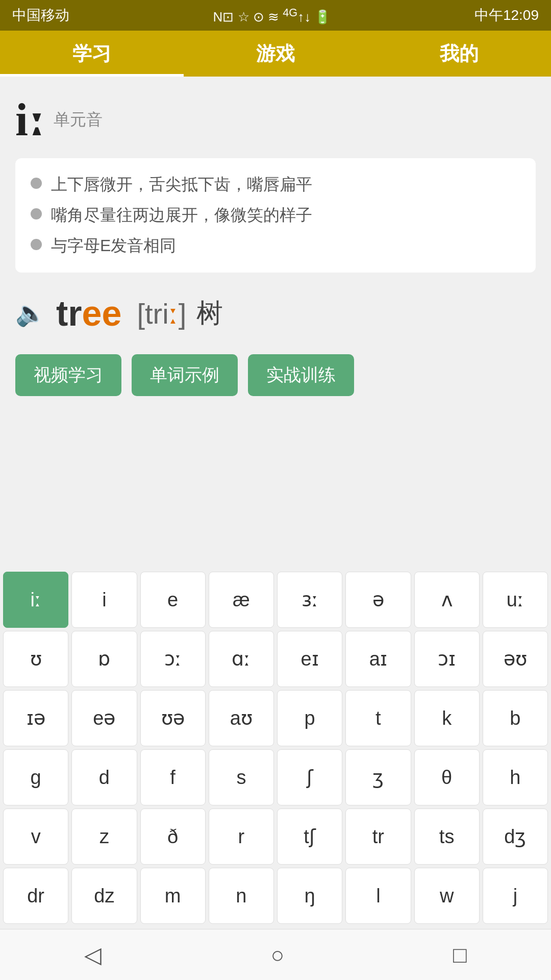 The width and height of the screenshot is (551, 980). Describe the element at coordinates (241, 600) in the screenshot. I see `key-x: æ` at that location.